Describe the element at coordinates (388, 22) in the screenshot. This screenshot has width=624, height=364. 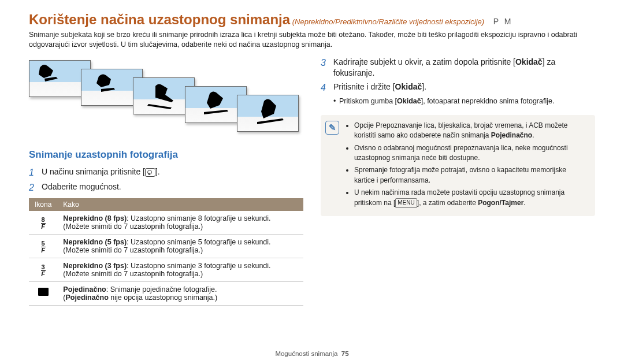
I see `title-subtitle: (Neprekidno/Prediktnivno/Različite vrije…` at that location.